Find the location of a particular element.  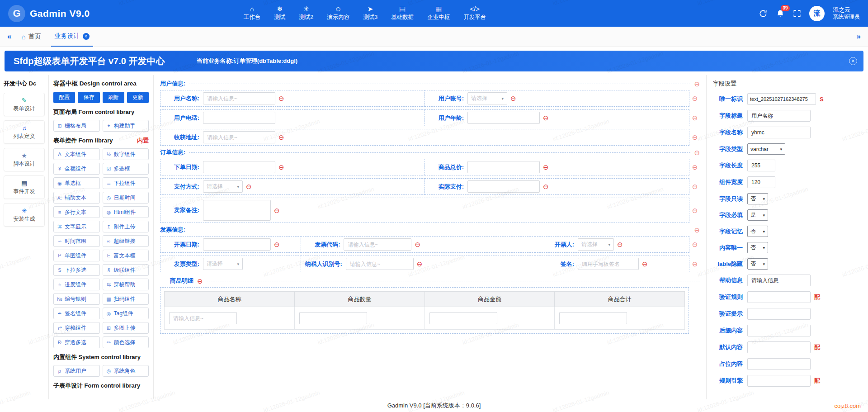

control-item: ¥金额组件 is located at coordinates (77, 169).